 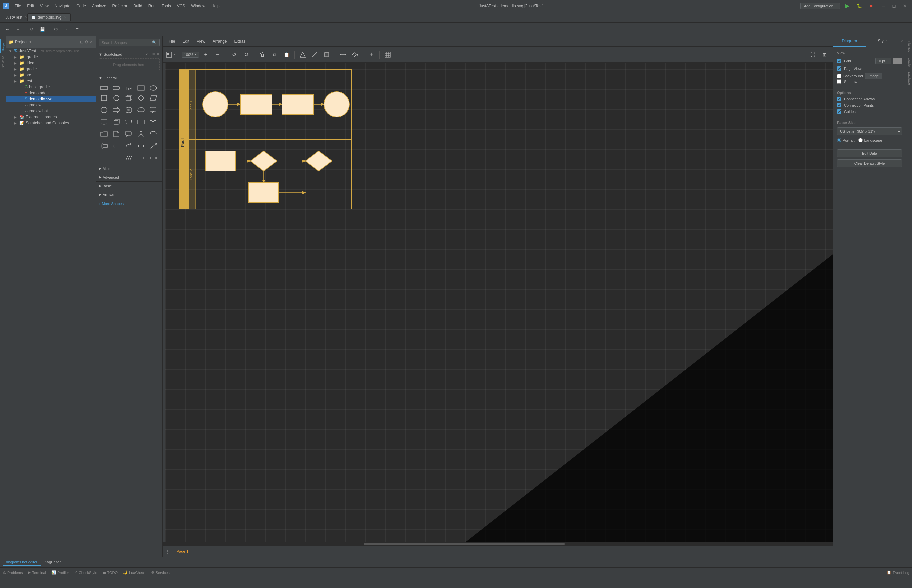 What do you see at coordinates (274, 55) in the screenshot?
I see `copy-button: ⧉` at bounding box center [274, 55].